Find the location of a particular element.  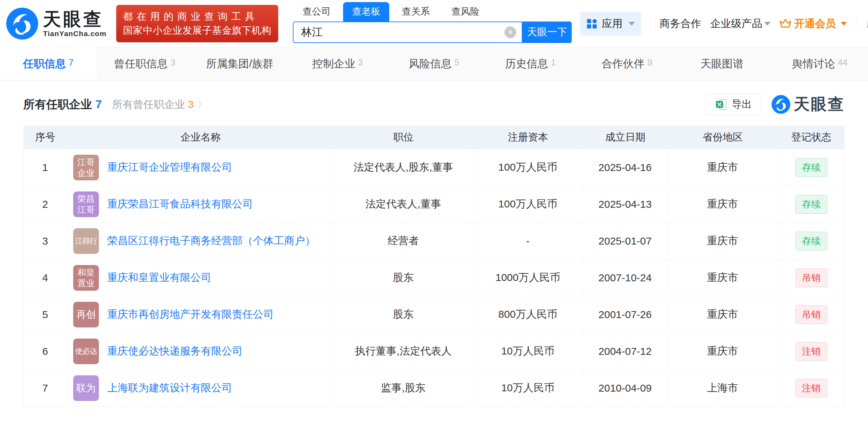

search-type-tabs: 查公司查老板查关系查风险 is located at coordinates (432, 13).